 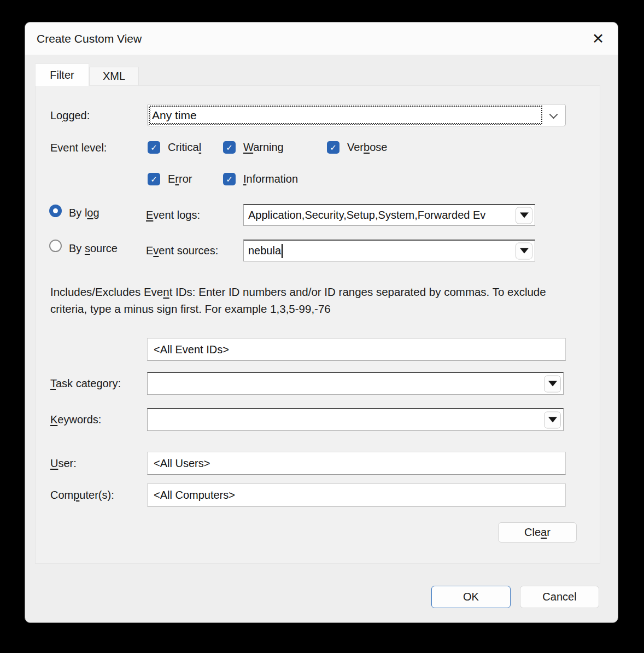 I want to click on keywords-label: Keywords:, so click(x=75, y=419).